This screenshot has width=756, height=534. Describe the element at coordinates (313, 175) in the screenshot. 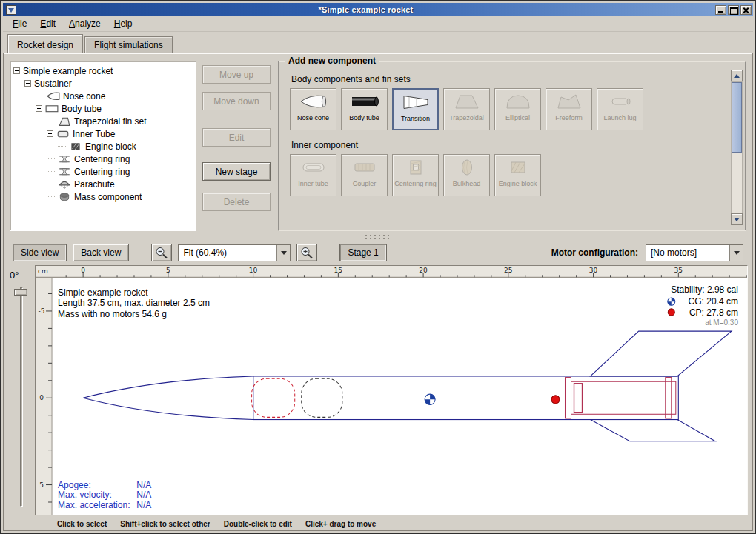

I see `add-inner-tube-button: Inner tube` at that location.